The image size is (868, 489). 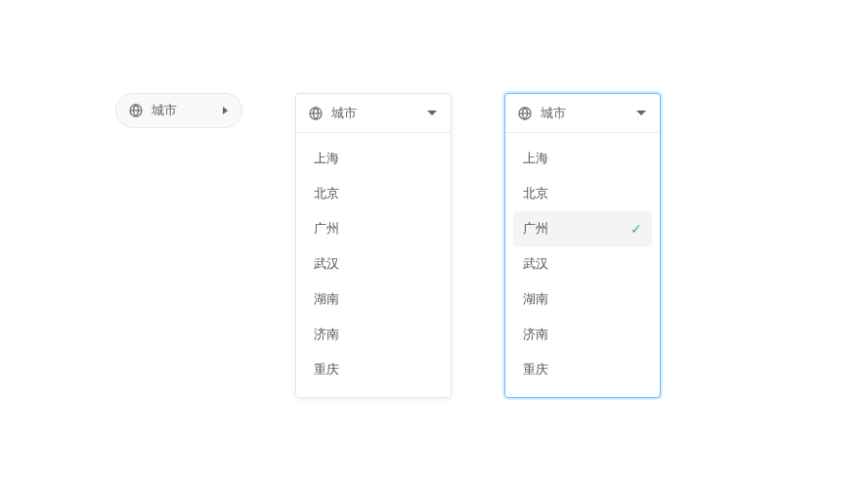 What do you see at coordinates (583, 245) in the screenshot?
I see `city-dropdown-focused: 城市 上海✓北京✓广州✓武汉✓湖南✓济南✓重庆✓` at bounding box center [583, 245].